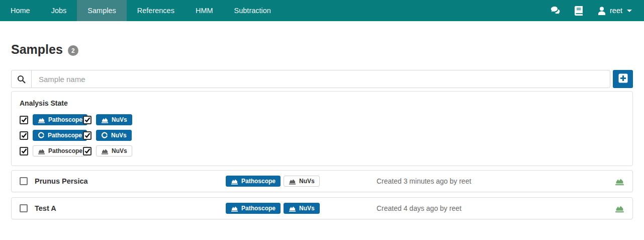 The height and width of the screenshot is (240, 644). I want to click on sample-row: Prunus Persica Pathoscope NuVs Created 3…, so click(322, 181).